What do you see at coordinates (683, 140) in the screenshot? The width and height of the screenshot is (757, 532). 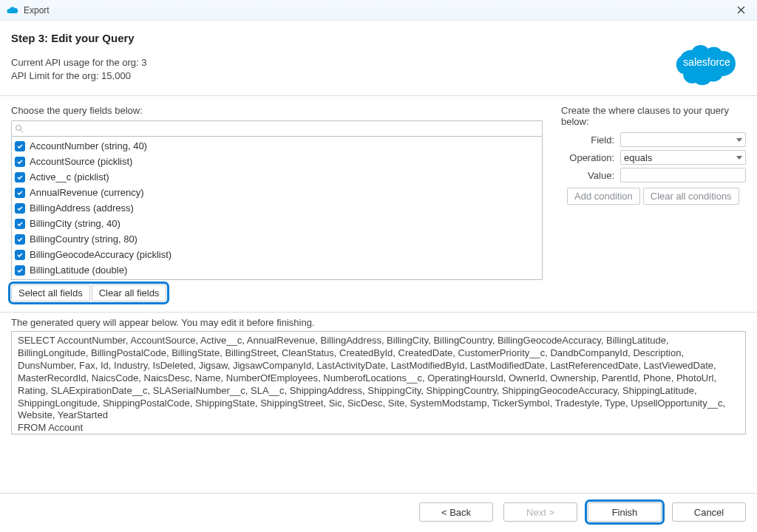 I see `where-field-dropdown` at bounding box center [683, 140].